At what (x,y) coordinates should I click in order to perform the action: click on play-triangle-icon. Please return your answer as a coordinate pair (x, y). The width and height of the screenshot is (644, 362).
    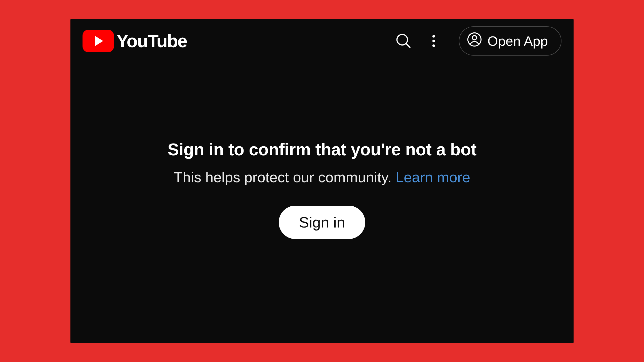
    Looking at the image, I should click on (99, 41).